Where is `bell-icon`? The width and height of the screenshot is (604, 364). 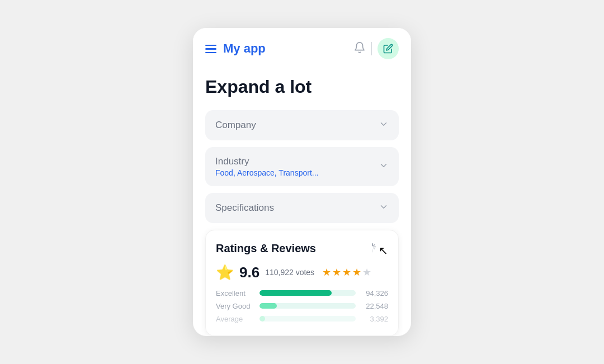 bell-icon is located at coordinates (360, 49).